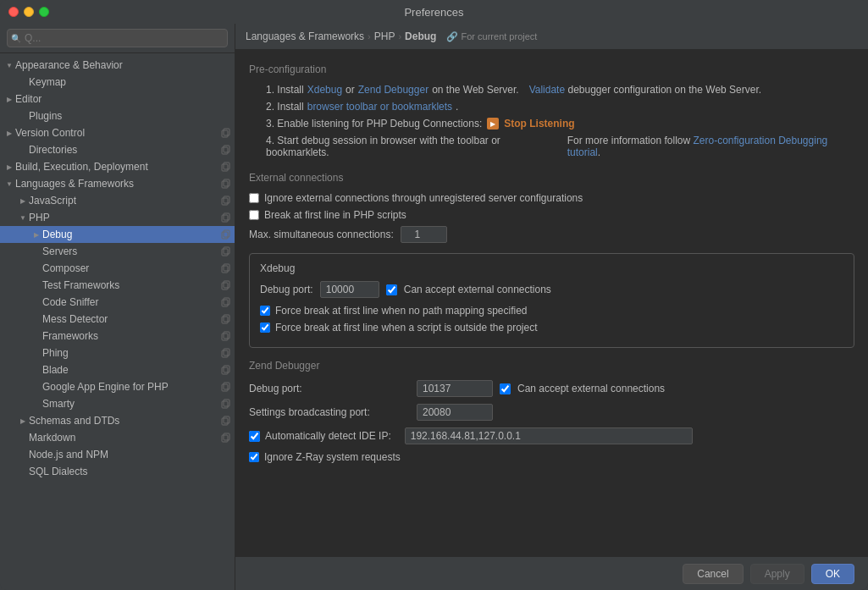 The width and height of the screenshot is (868, 590). Describe the element at coordinates (455, 412) in the screenshot. I see `zend-broadcast-input` at that location.